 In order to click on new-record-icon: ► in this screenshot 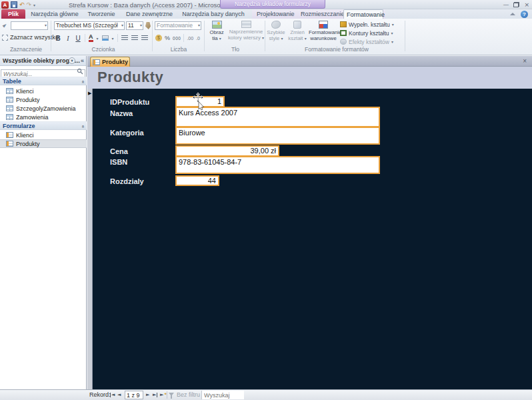, I will do `click(161, 395)`.